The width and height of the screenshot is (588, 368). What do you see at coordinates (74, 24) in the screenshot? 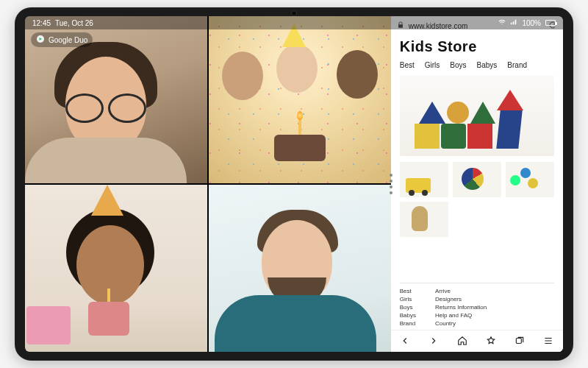
I see `status-date: Tue, Oct 26` at bounding box center [74, 24].